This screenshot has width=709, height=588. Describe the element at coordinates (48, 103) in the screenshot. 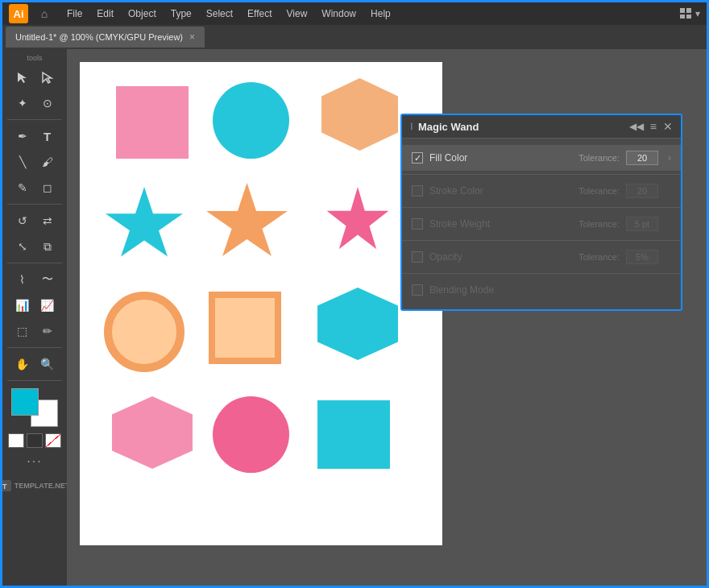

I see `lasso-tool: ⊙` at that location.